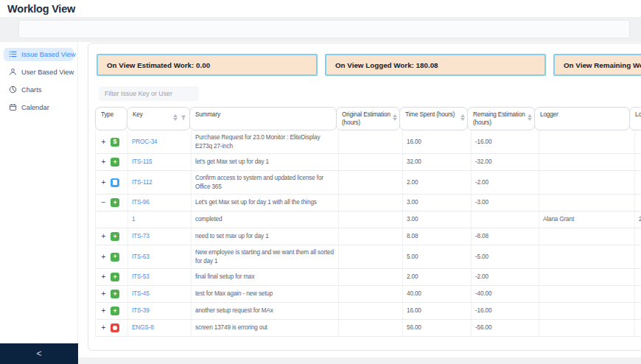 The height and width of the screenshot is (364, 641). What do you see at coordinates (141, 162) in the screenshot?
I see `issue-key-link: ITS-115` at bounding box center [141, 162].